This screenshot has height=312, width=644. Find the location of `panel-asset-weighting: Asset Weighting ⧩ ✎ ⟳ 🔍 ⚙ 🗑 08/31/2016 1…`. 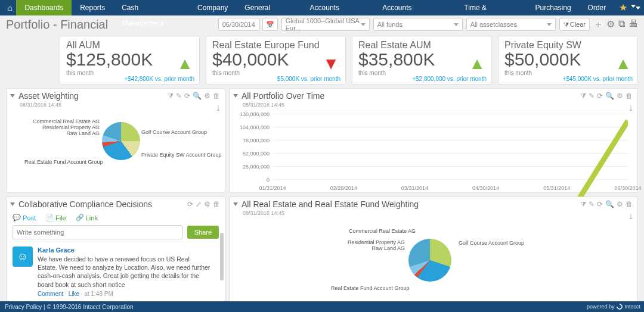

panel-asset-weighting: Asset Weighting ⧩ ✎ ⟳ 🔍 ⚙ 🗑 08/31/2016 1… is located at coordinates (116, 141).